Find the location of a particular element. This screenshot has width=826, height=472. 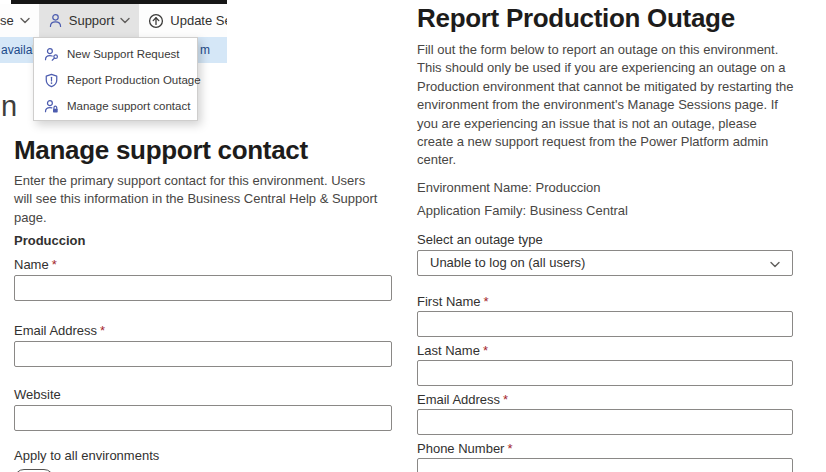

menu-item-report-production-outage: Report Production Outage is located at coordinates (116, 80).